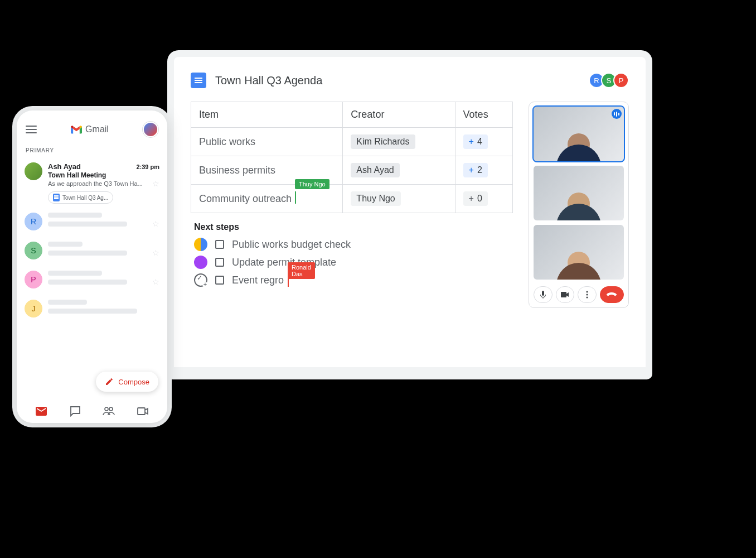 Image resolution: width=756 pixels, height=558 pixels. What do you see at coordinates (104, 175) in the screenshot?
I see `email-subject: Town Hall Meeting` at bounding box center [104, 175].